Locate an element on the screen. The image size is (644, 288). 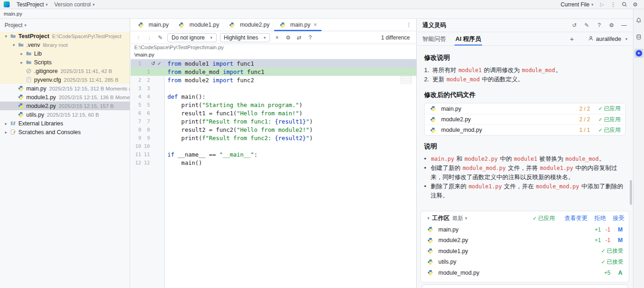
view-changes-link: 查看变更 is located at coordinates (576, 219).